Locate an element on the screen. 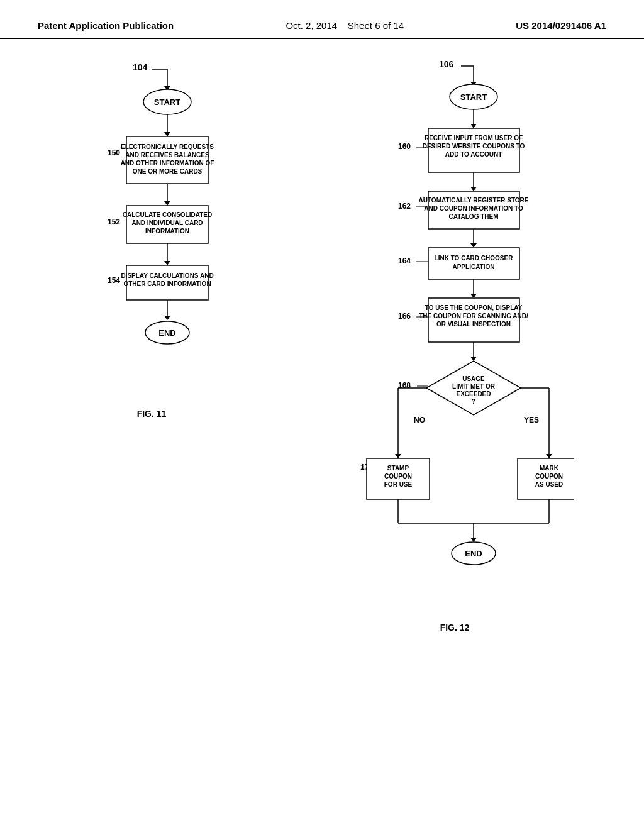 The width and height of the screenshot is (644, 830). fig12-step162-1: AUTOMATICALLY REGISTER STORE is located at coordinates (473, 200).